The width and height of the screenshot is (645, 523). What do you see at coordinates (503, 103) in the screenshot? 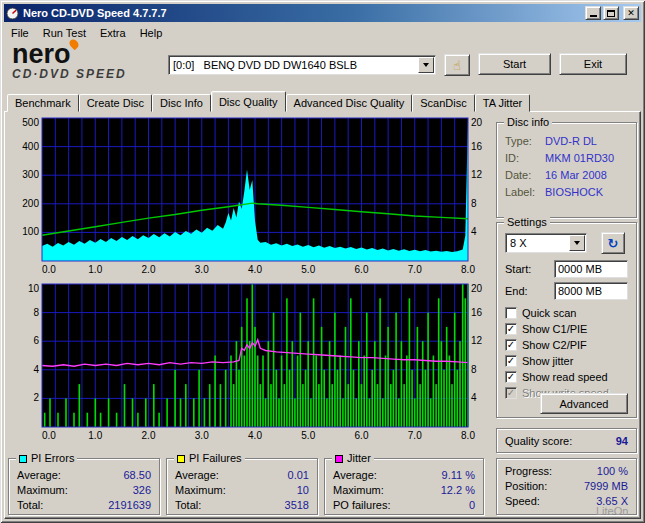
I see `tab-ta-jitter: TA Jitter` at bounding box center [503, 103].